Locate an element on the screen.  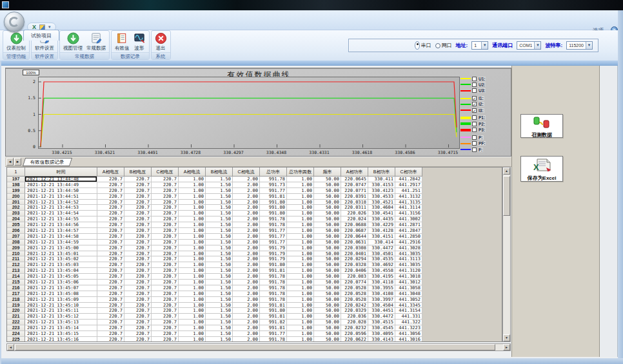
cell: 2021-12-21 13:45:11 is located at coordinates (61, 311).